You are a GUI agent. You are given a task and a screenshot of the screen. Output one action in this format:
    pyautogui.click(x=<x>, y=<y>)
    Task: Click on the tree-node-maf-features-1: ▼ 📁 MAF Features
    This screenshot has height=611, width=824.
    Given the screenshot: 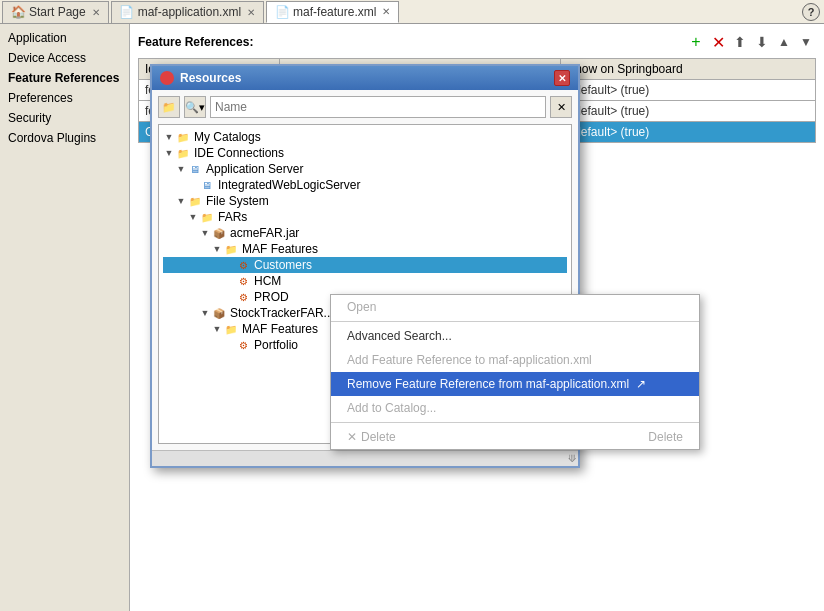 What is the action you would take?
    pyautogui.click(x=365, y=249)
    